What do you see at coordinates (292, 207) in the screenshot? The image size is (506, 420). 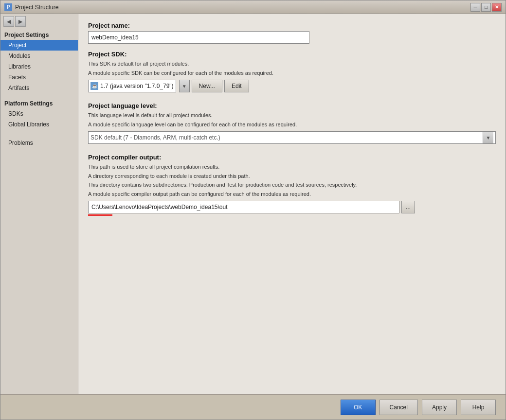 I see `compiler-path-row: ...` at bounding box center [292, 207].